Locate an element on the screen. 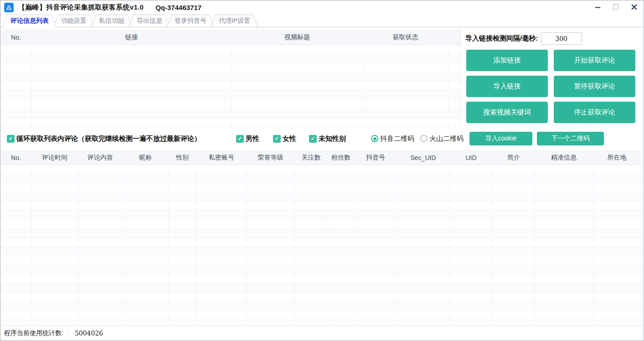 Image resolution: width=644 pixels, height=341 pixels. comment-table-header: No.评论时间评论内容昵称性别私密账号荣誉等级关注数粉丝数抖音号Sec_UIDU… is located at coordinates (321, 158).